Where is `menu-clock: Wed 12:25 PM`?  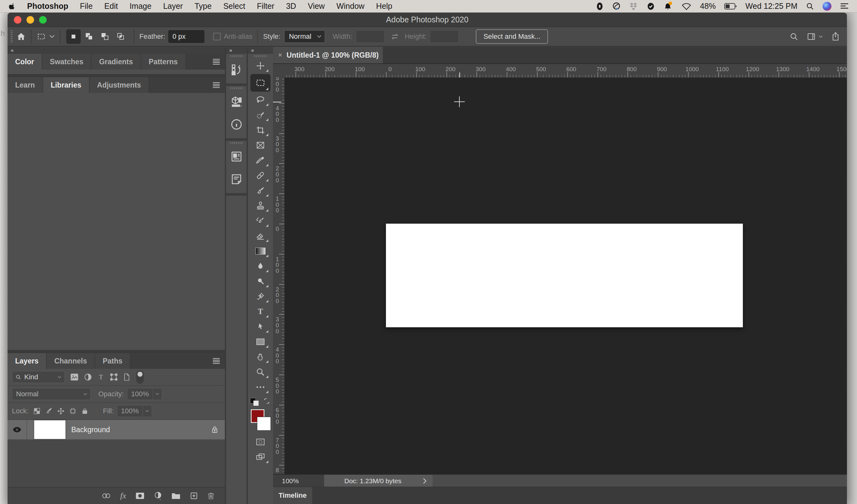 menu-clock: Wed 12:25 PM is located at coordinates (771, 6).